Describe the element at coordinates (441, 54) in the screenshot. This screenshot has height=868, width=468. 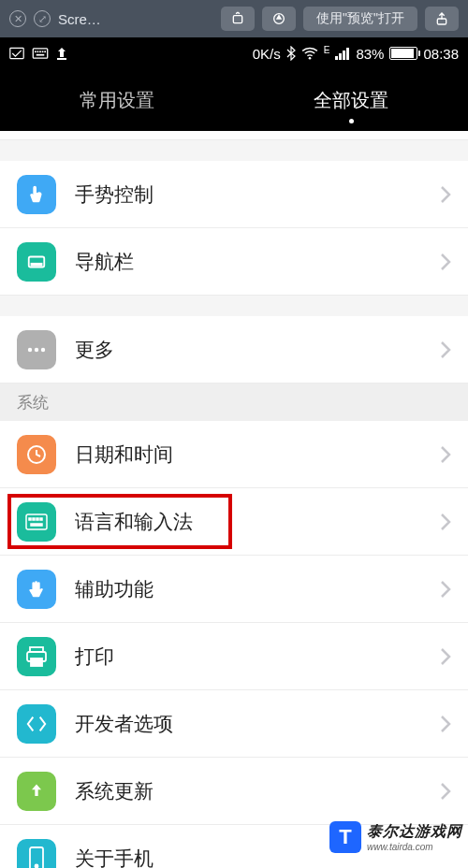
I see `clock: 08:38` at that location.